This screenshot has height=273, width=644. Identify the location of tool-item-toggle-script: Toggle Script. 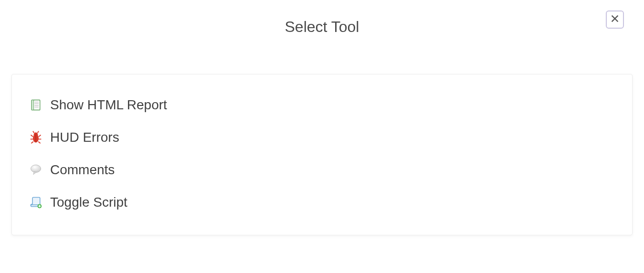
(322, 202).